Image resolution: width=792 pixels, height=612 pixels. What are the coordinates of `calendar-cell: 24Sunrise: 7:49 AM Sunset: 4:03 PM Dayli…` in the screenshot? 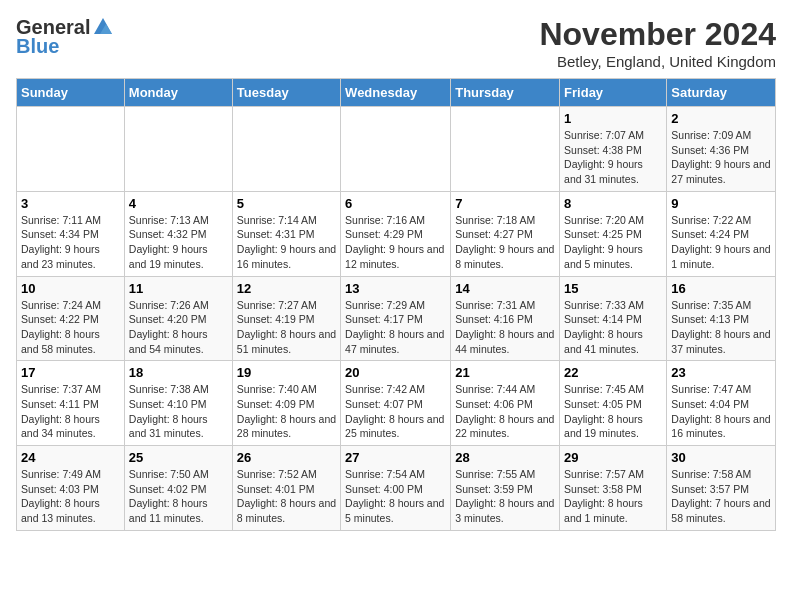 It's located at (71, 488).